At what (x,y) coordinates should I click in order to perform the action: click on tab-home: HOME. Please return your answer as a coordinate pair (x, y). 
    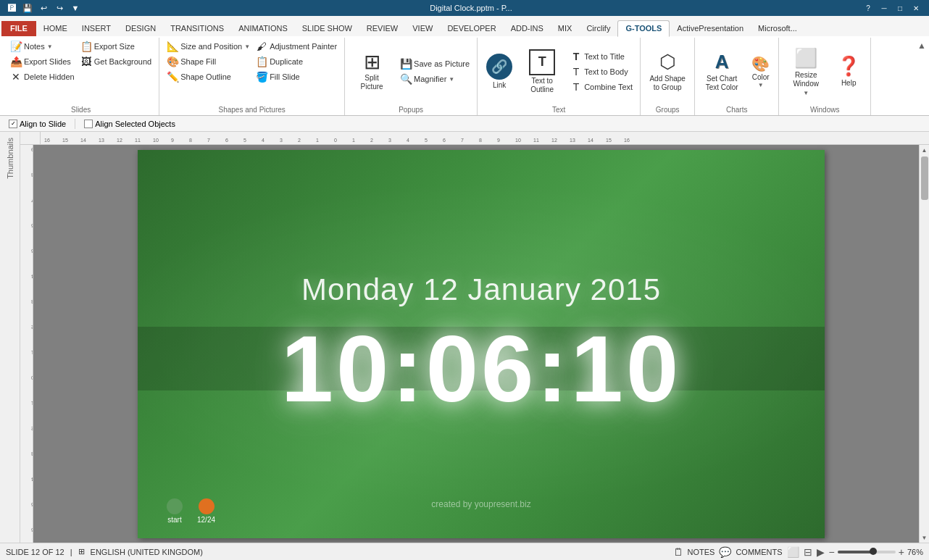
    Looking at the image, I should click on (55, 29).